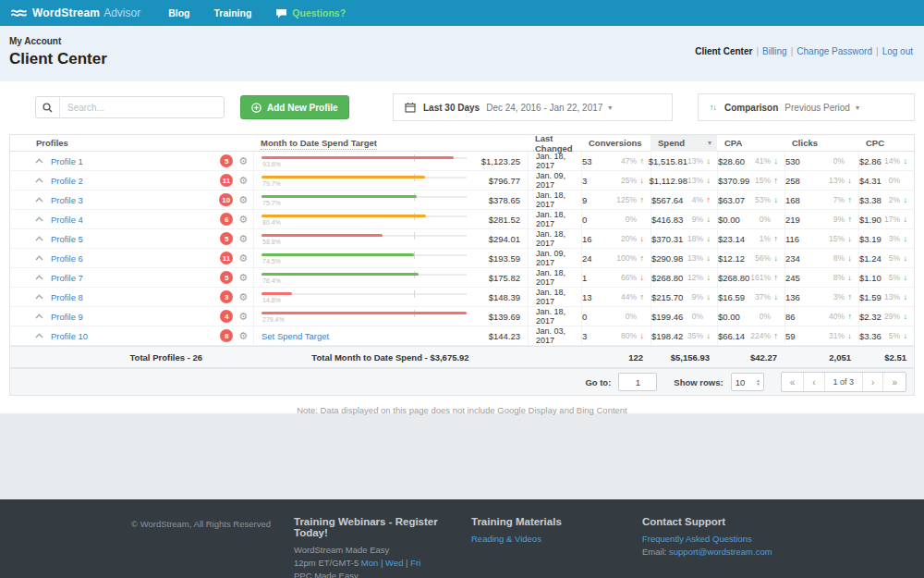 This screenshot has width=924, height=578. Describe the element at coordinates (684, 297) in the screenshot. I see `spend-cell: $215.709%↓` at that location.